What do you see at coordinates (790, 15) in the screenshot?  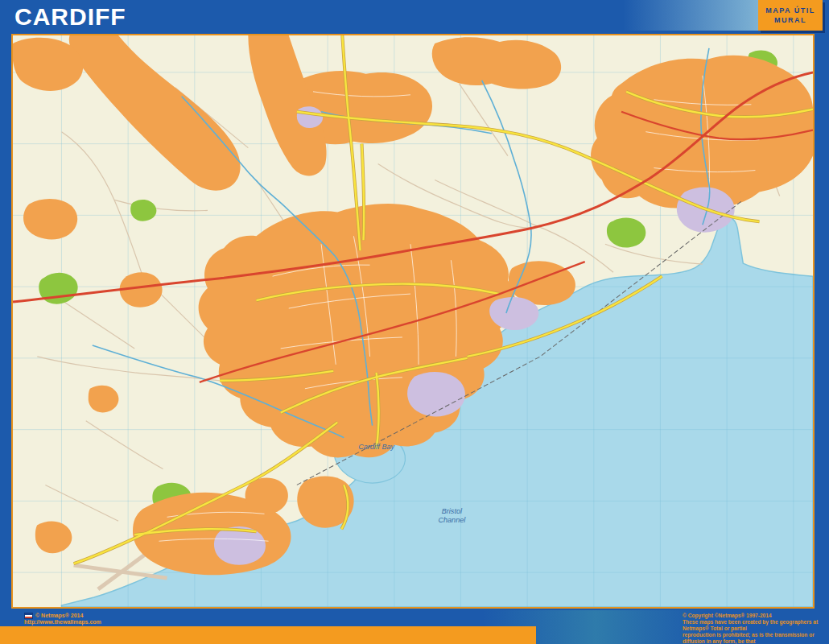 I see `mapa-util-badge: MAPA ÚTIL MURAL` at bounding box center [790, 15].